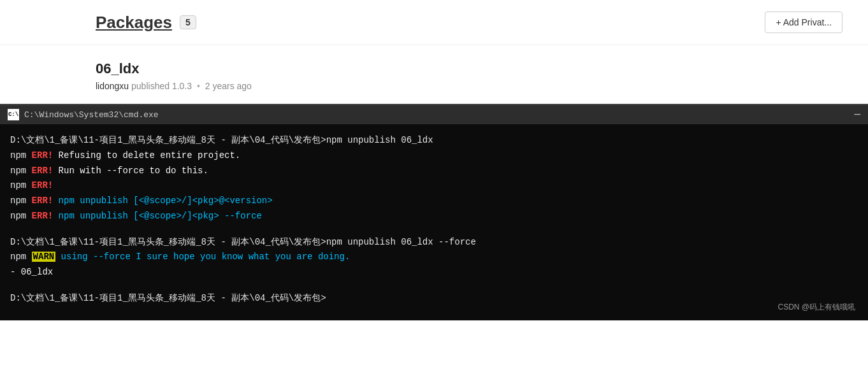 Image resolution: width=868 pixels, height=386 pixels. I want to click on err-text-2: Refusing to delete entire project., so click(147, 155).